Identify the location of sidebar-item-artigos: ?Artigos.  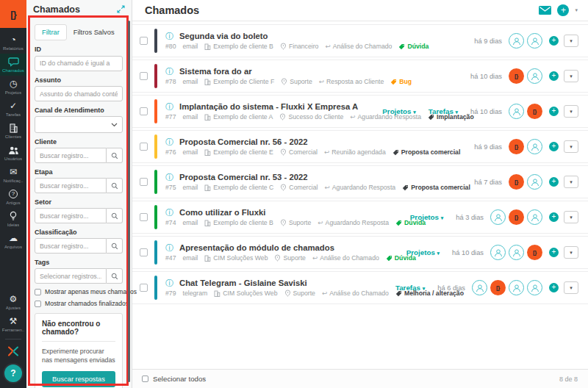
(13, 197).